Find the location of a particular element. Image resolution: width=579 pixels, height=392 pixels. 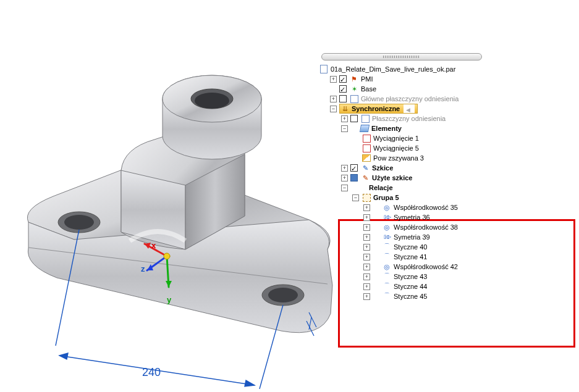

tree-label: Szkice is located at coordinates (382, 168).